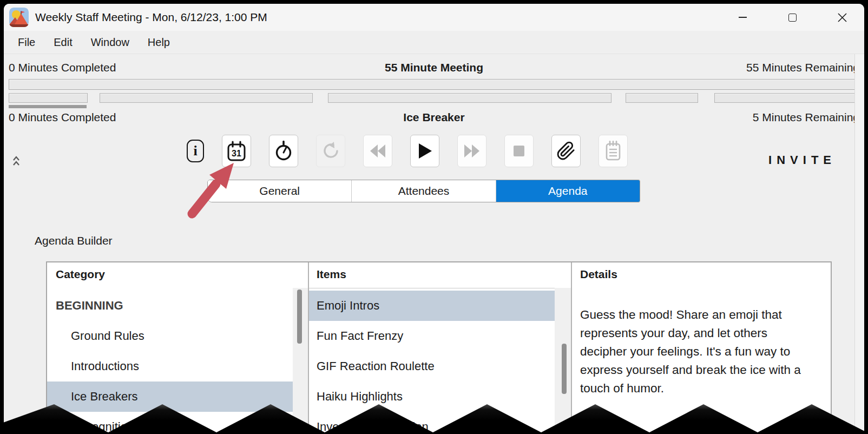  I want to click on play-icon, so click(425, 151).